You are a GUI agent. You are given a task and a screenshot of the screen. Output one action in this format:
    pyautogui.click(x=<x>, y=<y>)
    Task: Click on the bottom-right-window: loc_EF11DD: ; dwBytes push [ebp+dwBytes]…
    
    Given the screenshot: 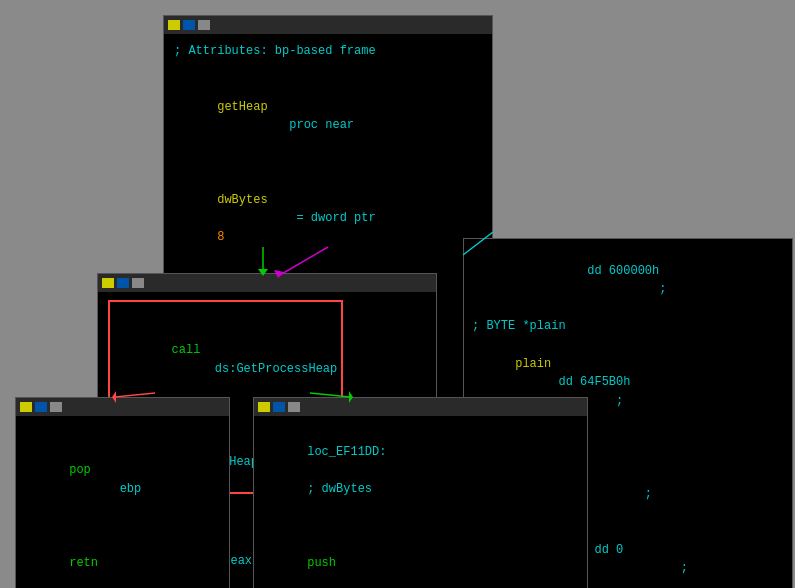 What is the action you would take?
    pyautogui.click(x=420, y=492)
    